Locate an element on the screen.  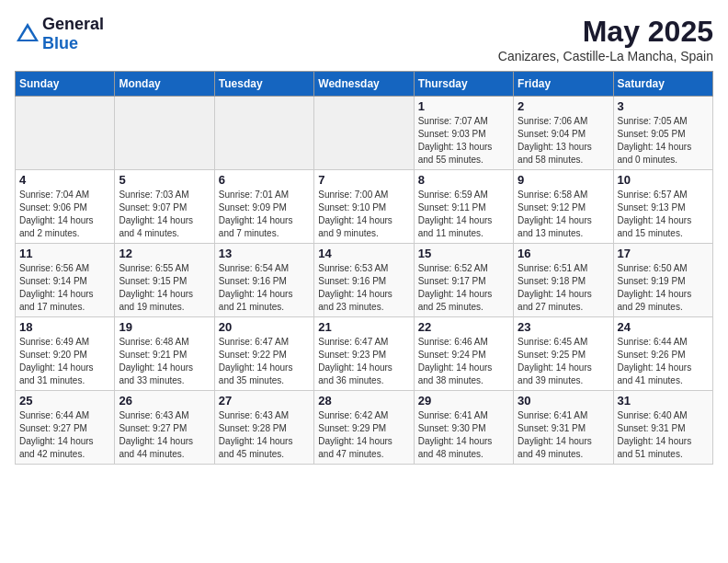
col-header-saturday: Saturday is located at coordinates (663, 85).